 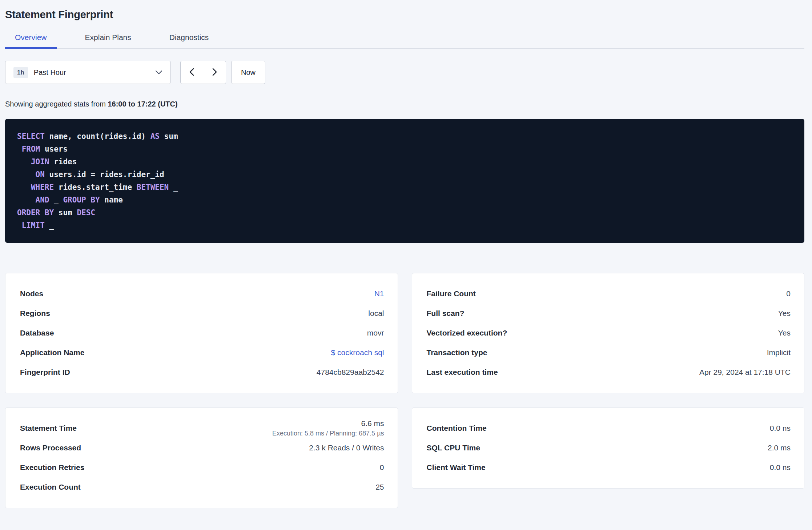 What do you see at coordinates (55, 104) in the screenshot?
I see `status-prefix: Showing aggregated stats from` at bounding box center [55, 104].